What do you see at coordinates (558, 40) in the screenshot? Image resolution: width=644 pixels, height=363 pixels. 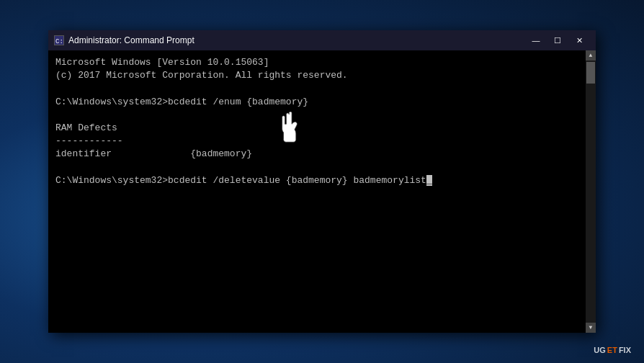 I see `window-controls: — ☐ ✕` at bounding box center [558, 40].